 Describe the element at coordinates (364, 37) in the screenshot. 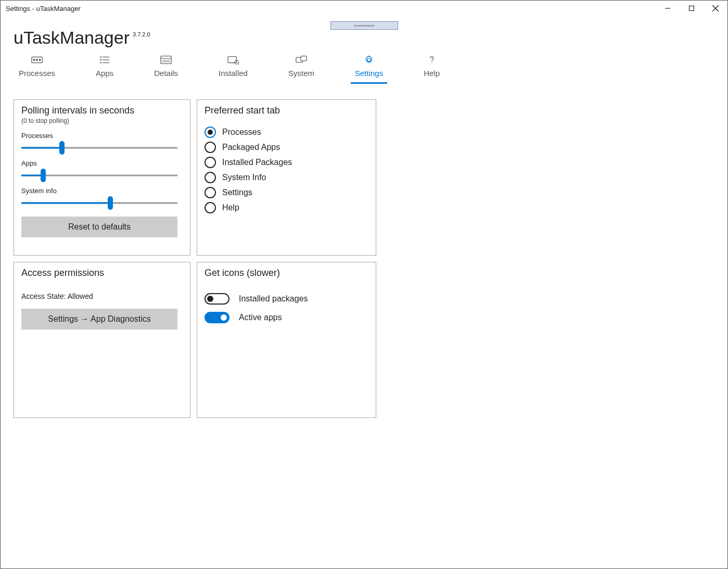

I see `app-header: uTaskManager 3.7.2.0` at that location.